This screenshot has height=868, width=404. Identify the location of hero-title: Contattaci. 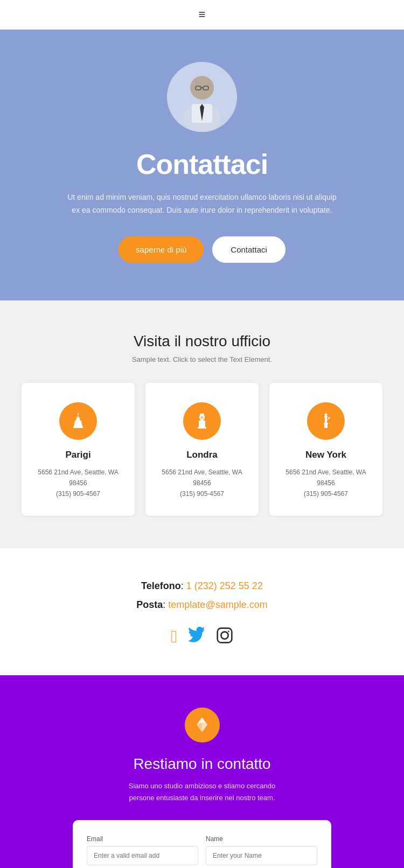
(202, 164).